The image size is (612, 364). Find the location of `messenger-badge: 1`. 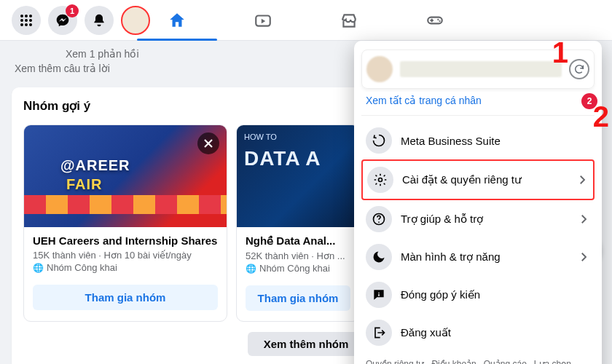

messenger-badge: 1 is located at coordinates (72, 11).